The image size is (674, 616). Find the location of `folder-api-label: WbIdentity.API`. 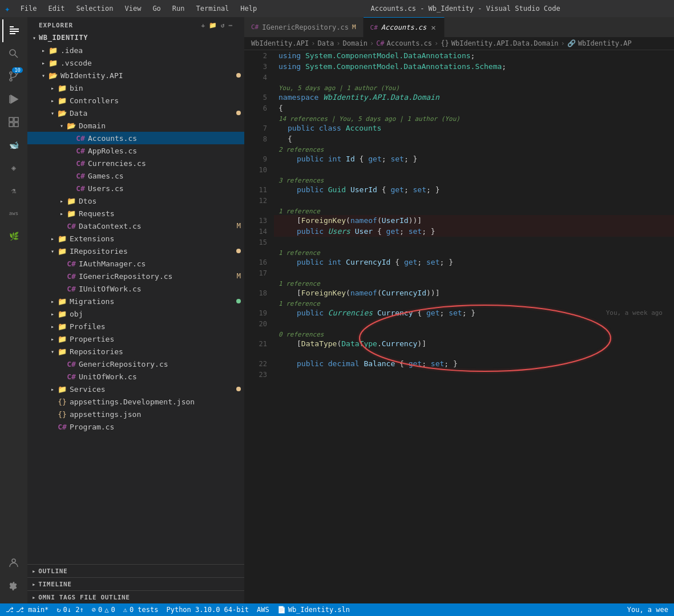

folder-api-label: WbIdentity.API is located at coordinates (148, 75).